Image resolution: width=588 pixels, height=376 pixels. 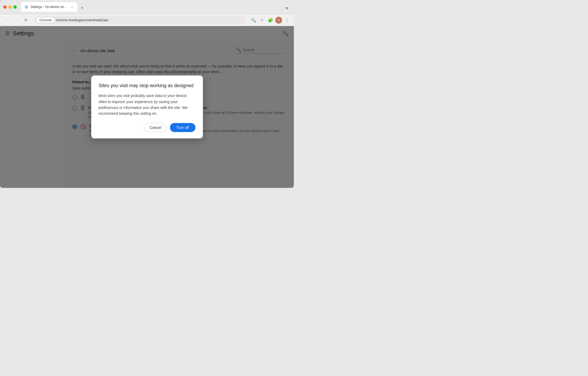 I want to click on turn-off-button: Turn off, so click(x=182, y=128).